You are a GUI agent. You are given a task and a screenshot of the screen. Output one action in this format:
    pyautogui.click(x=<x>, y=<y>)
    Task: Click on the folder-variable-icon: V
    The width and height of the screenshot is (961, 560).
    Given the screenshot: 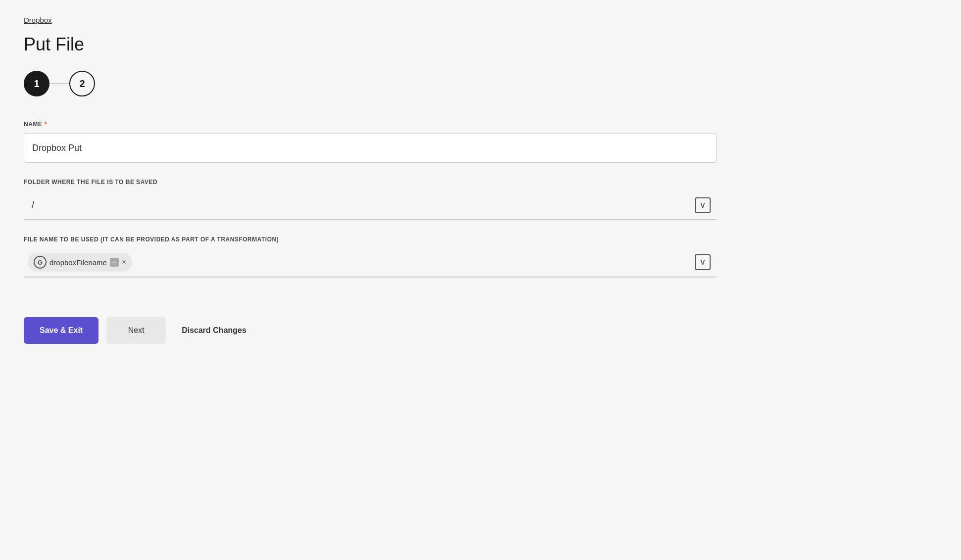 What is the action you would take?
    pyautogui.click(x=703, y=205)
    